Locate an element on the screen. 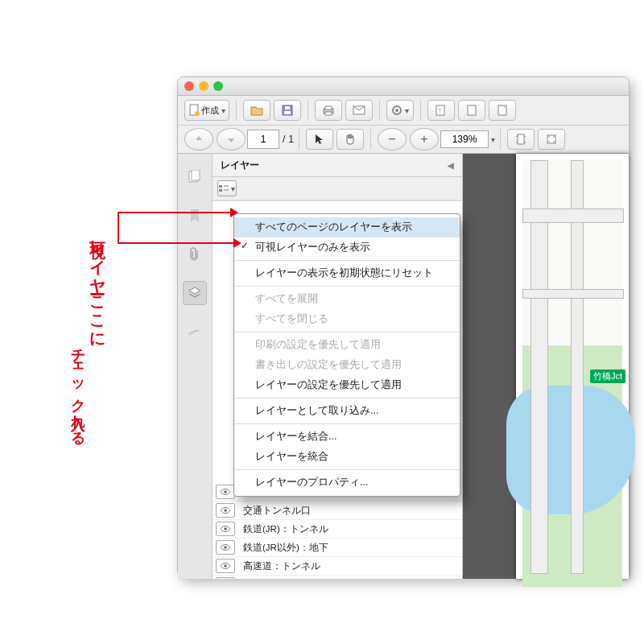  layer-name: 鉄道(JR)：トンネル is located at coordinates (286, 530).